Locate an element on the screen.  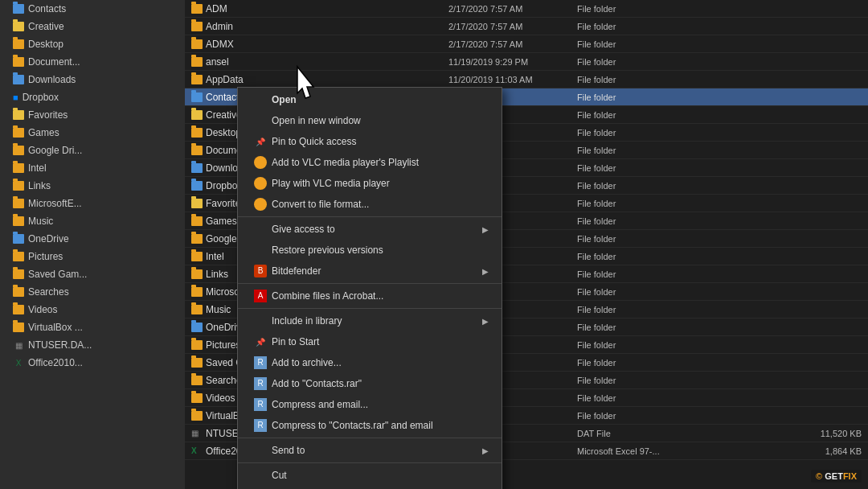
file-date-ansel: 11/19/2019 9:29 PM is located at coordinates (513, 62).